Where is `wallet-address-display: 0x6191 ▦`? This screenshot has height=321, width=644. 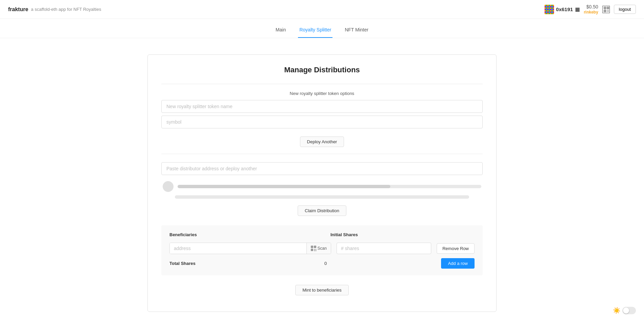 wallet-address-display: 0x6191 ▦ is located at coordinates (562, 9).